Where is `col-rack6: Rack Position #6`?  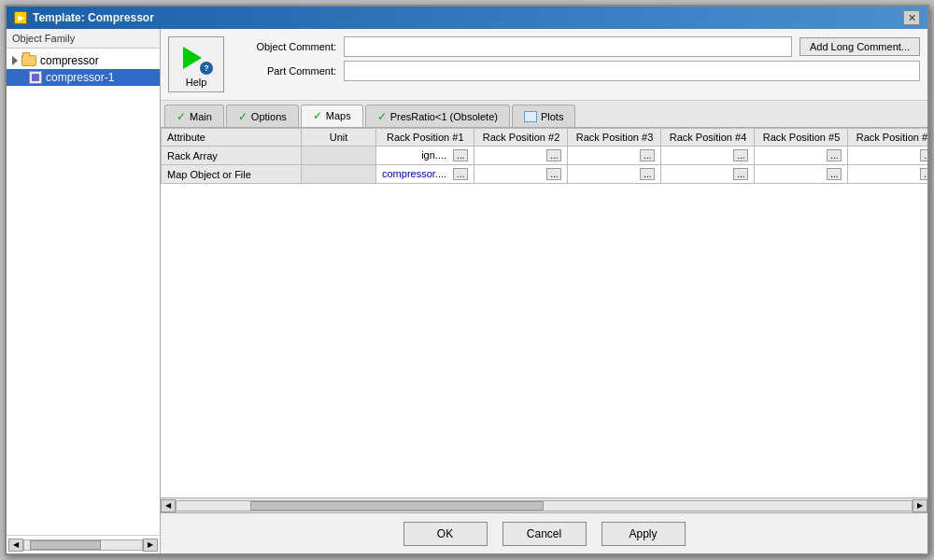
col-rack6: Rack Position #6 is located at coordinates (887, 138).